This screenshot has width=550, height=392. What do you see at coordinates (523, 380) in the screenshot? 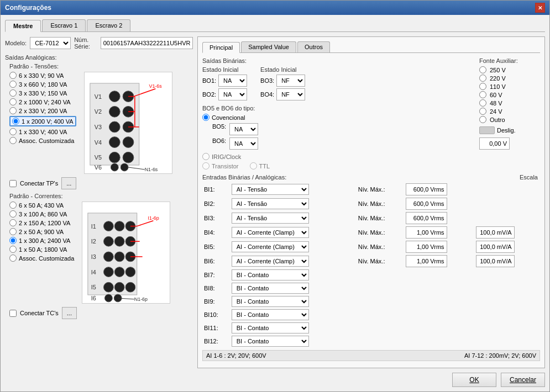
I see `cancel-button: Cancelar` at bounding box center [523, 380].